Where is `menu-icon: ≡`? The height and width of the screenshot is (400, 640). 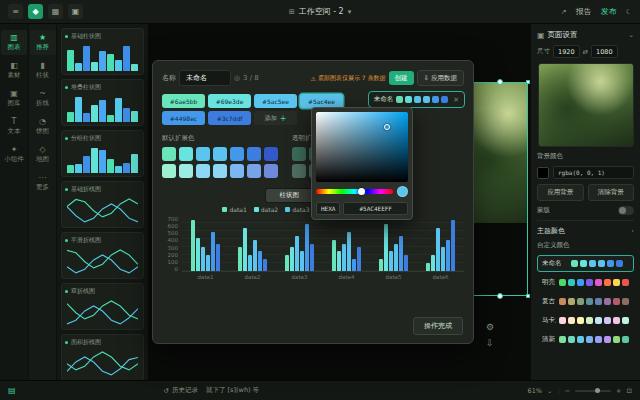
menu-icon: ≡ is located at coordinates (16, 12).